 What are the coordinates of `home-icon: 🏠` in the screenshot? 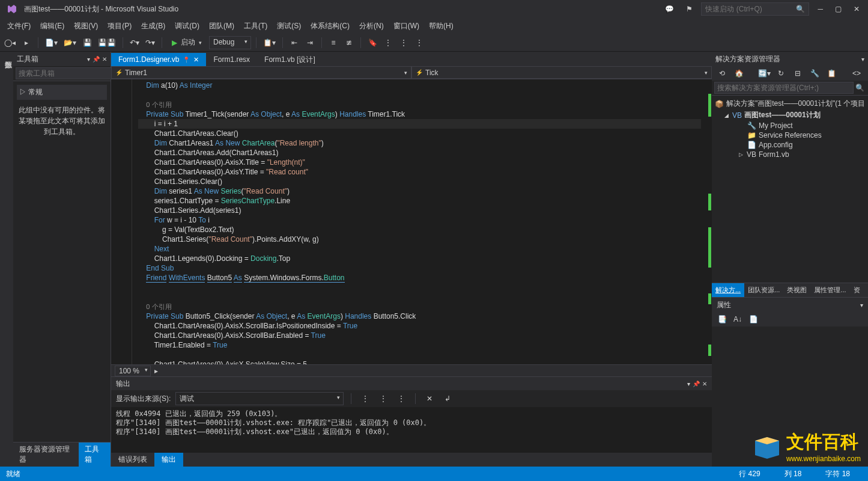 It's located at (739, 73).